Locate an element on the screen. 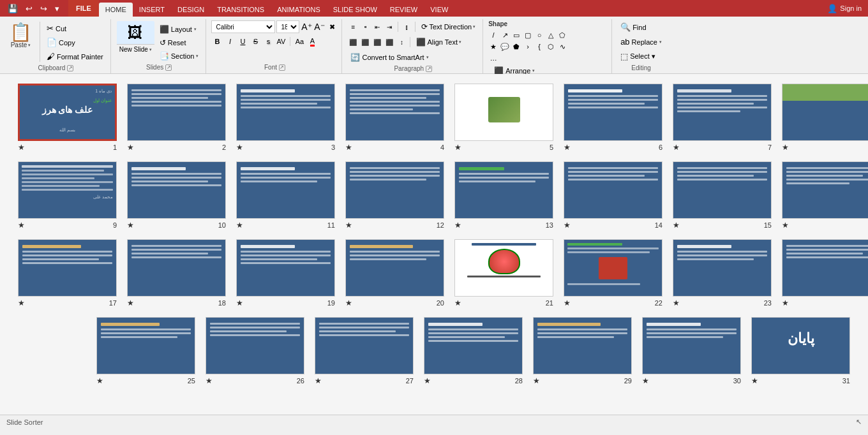  slide-item-20: ★ 20 is located at coordinates (394, 273).